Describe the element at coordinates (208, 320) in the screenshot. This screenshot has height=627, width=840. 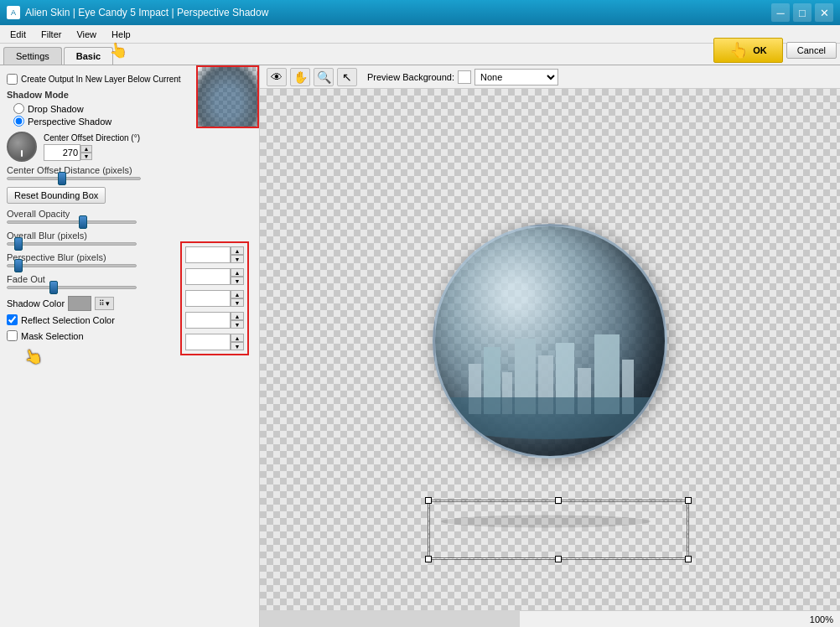
I see `perspective-blur-value: 0.00` at that location.